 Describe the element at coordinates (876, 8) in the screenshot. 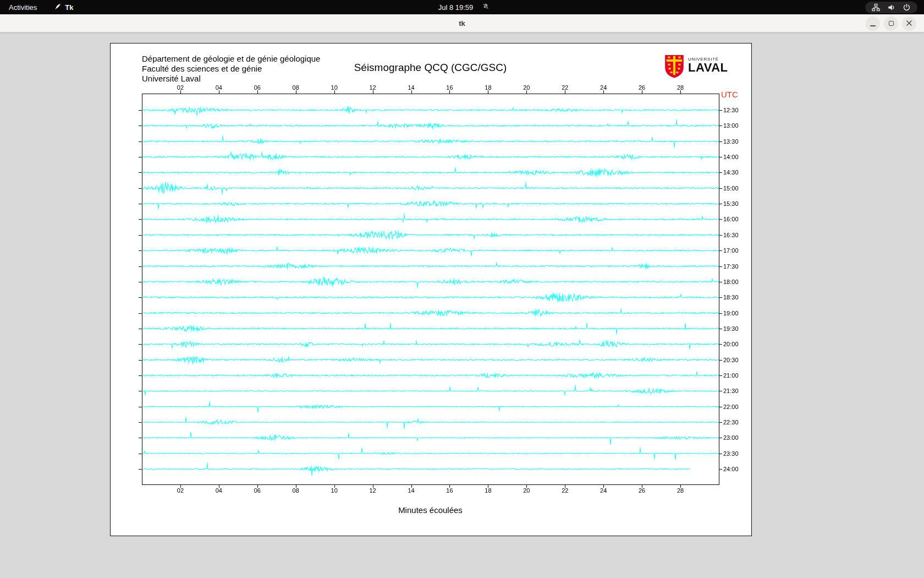

I see `network-icon` at that location.